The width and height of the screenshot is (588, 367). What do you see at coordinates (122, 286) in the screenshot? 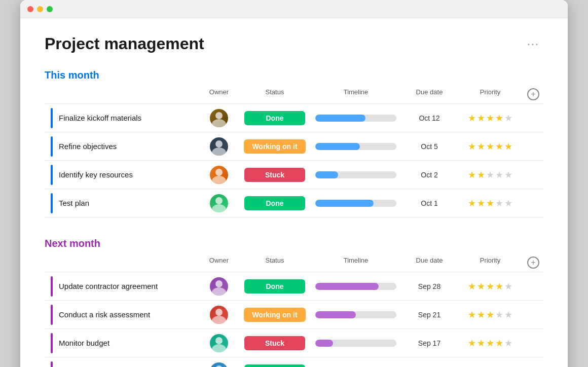
I see `task-name-cell: Update contractor agreement` at bounding box center [122, 286].